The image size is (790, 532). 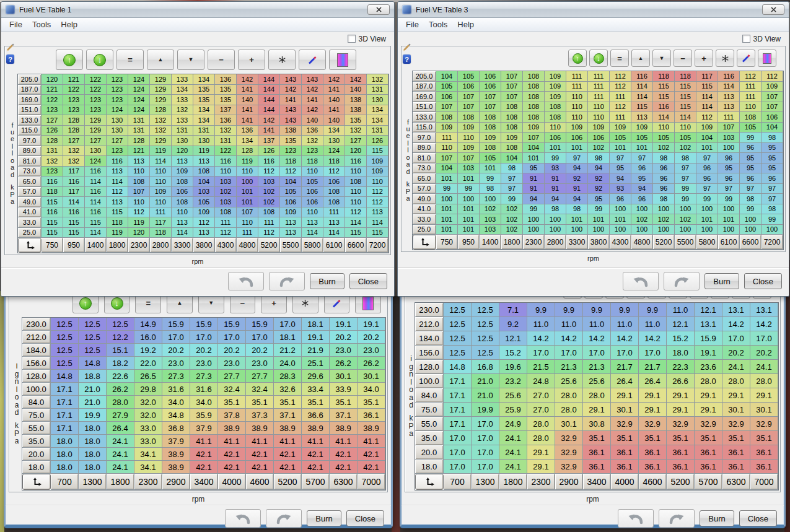 What do you see at coordinates (95, 120) in the screenshot?
I see `table-cell: 129` at bounding box center [95, 120].